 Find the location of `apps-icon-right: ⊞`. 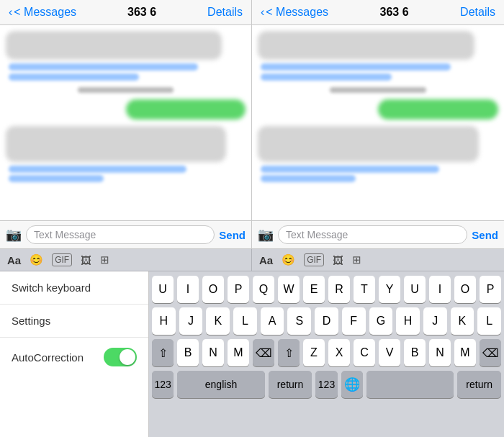

apps-icon-right: ⊞ is located at coordinates (357, 260).